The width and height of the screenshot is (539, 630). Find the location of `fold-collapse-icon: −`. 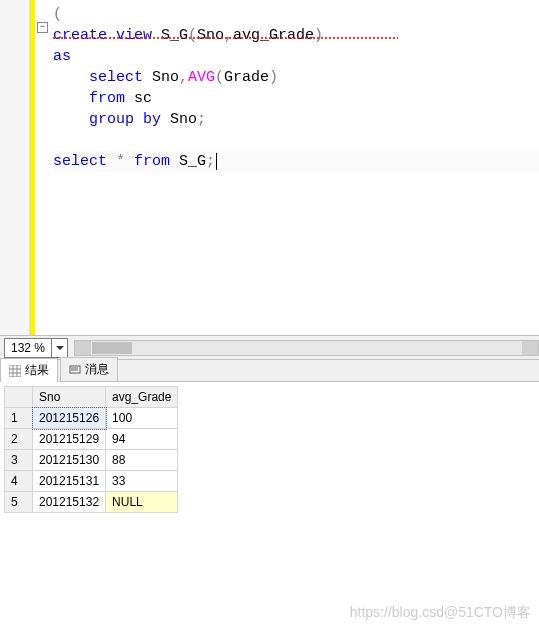

fold-collapse-icon: − is located at coordinates (42, 28).